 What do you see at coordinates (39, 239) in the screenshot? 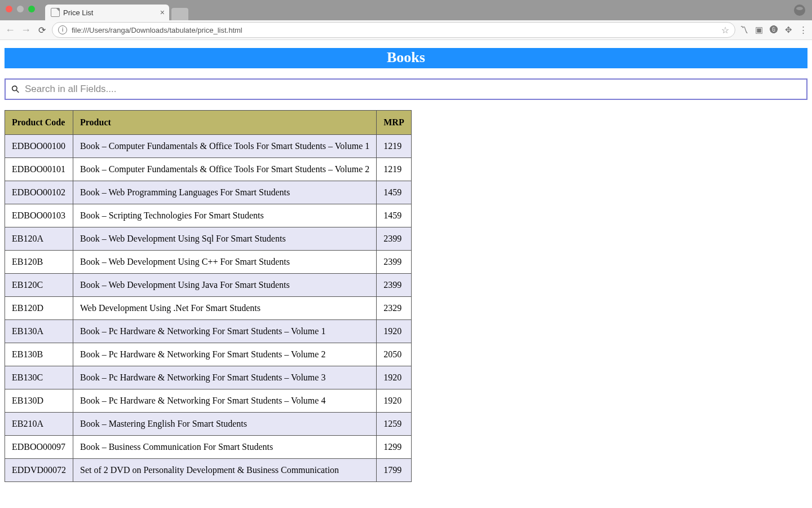
I see `cell-product-code: EB120A` at bounding box center [39, 239].